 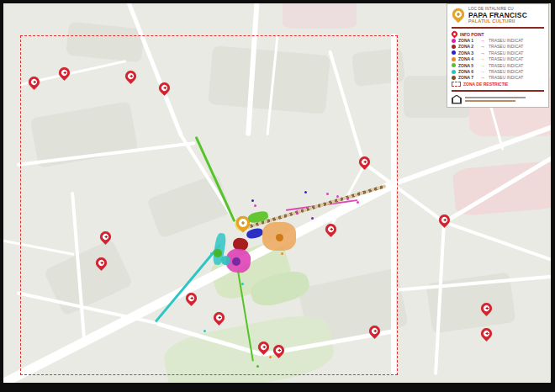 What do you see at coordinates (498, 47) in the screenshot?
I see `legend-item-zone-2: ZONA 2→TRASEU INDICAT` at bounding box center [498, 47].